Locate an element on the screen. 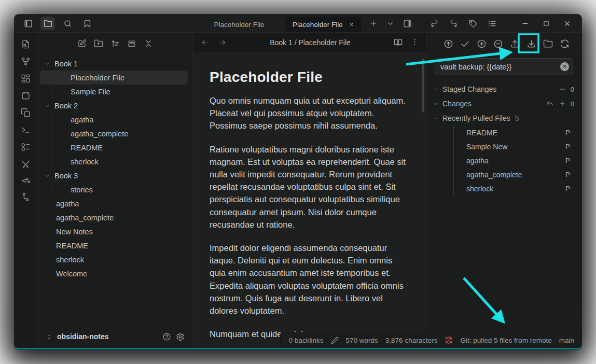 The width and height of the screenshot is (596, 364). maximize-button is located at coordinates (546, 23).